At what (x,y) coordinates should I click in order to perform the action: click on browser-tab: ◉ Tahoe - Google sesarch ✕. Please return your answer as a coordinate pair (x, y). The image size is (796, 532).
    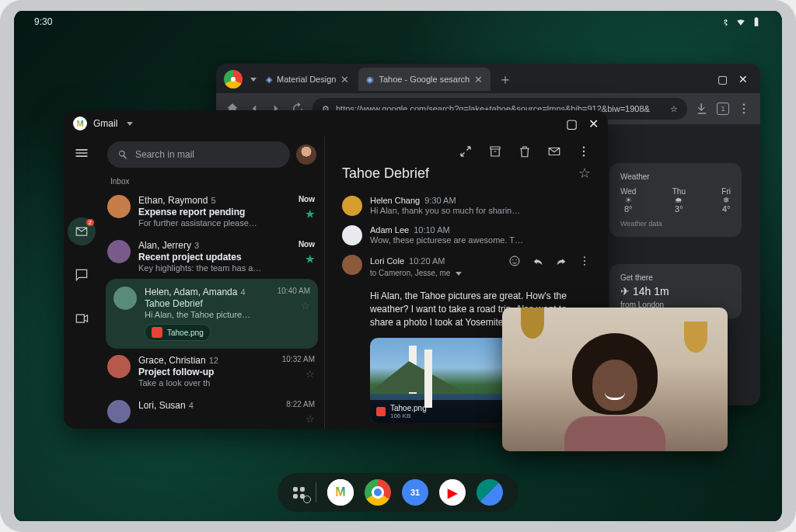
    Looking at the image, I should click on (424, 79).